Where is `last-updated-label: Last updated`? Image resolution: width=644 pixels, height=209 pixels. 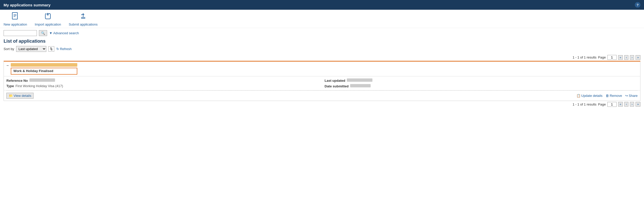
last-updated-label: Last updated is located at coordinates (335, 81).